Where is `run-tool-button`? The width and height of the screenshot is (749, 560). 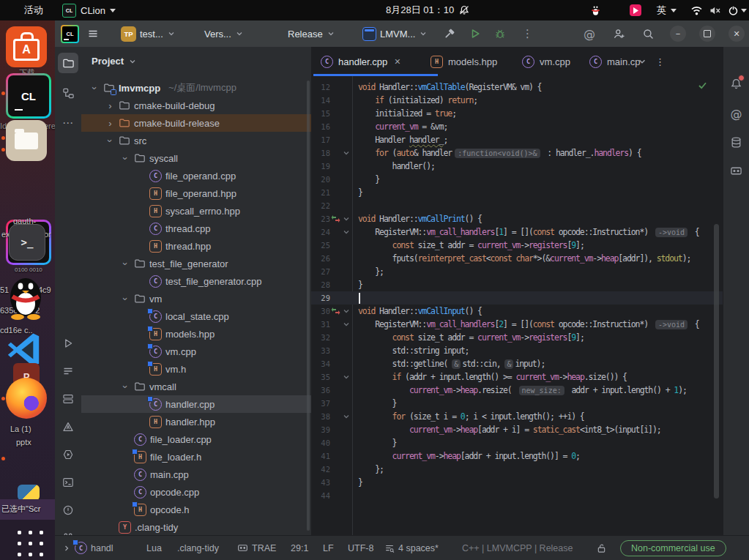 run-tool-button is located at coordinates (68, 343).